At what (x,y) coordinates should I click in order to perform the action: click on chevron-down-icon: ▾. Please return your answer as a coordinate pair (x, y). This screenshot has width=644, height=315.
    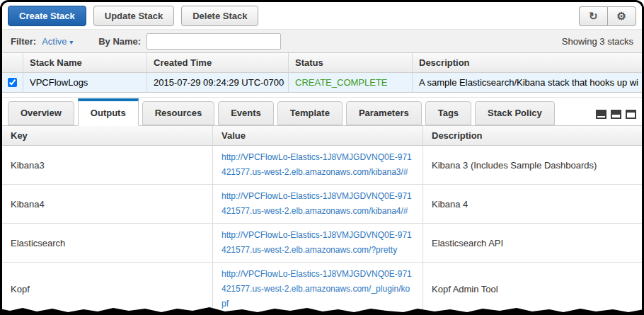
    Looking at the image, I should click on (71, 42).